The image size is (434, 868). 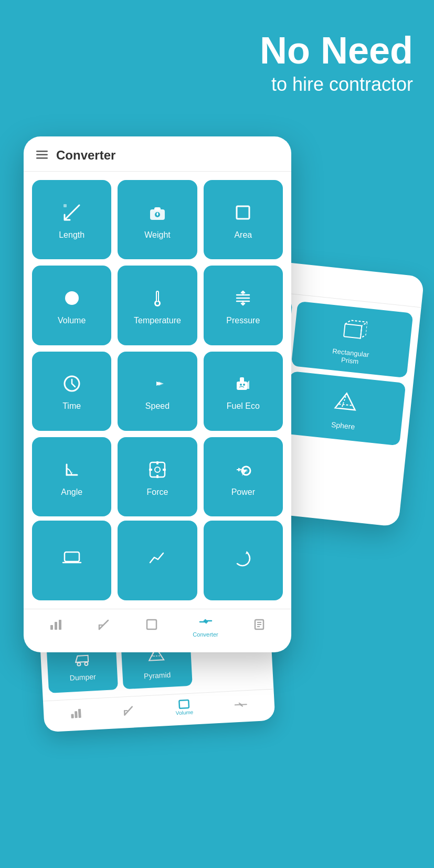 I want to click on laptop-icon, so click(x=72, y=559).